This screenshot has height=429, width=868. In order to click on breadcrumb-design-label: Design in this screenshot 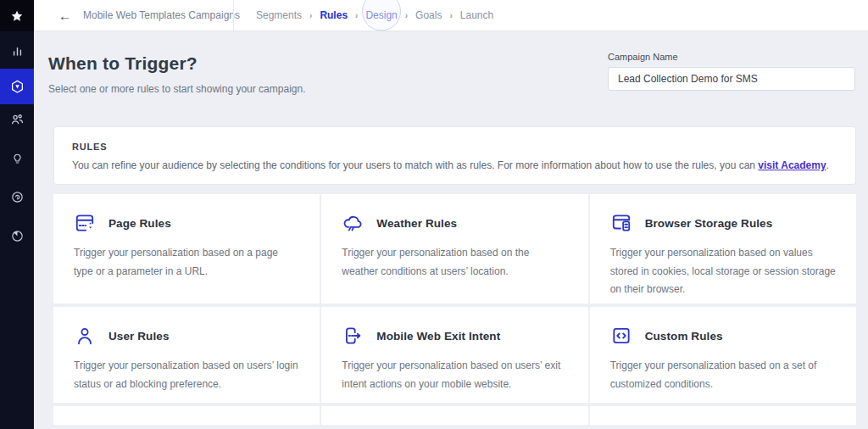, I will do `click(381, 15)`.